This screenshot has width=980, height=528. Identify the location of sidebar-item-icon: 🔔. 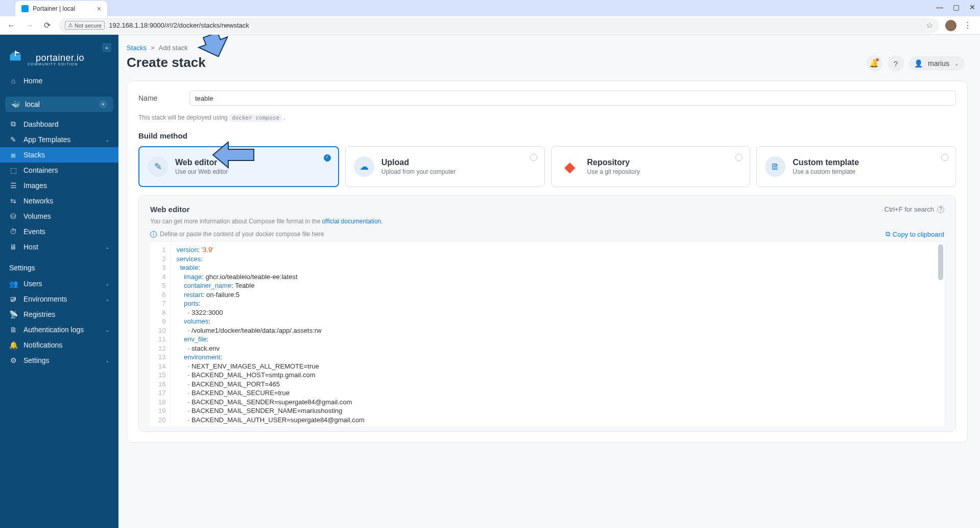
(13, 345).